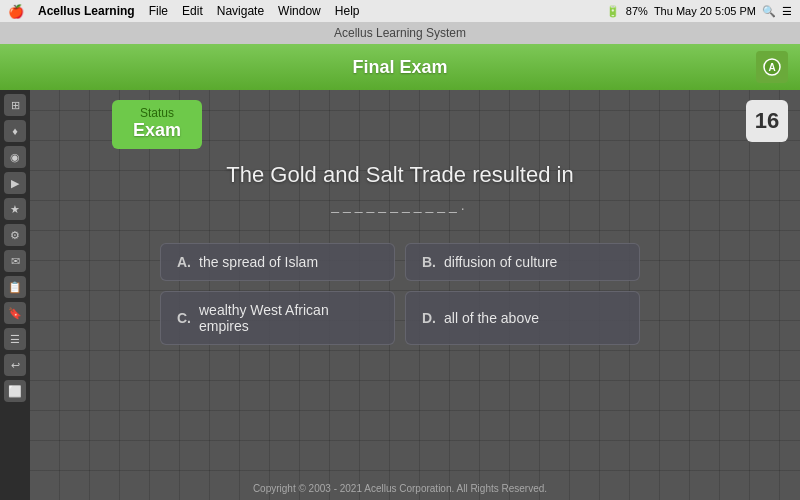 The image size is (800, 500). I want to click on header-title: Final Exam, so click(400, 68).